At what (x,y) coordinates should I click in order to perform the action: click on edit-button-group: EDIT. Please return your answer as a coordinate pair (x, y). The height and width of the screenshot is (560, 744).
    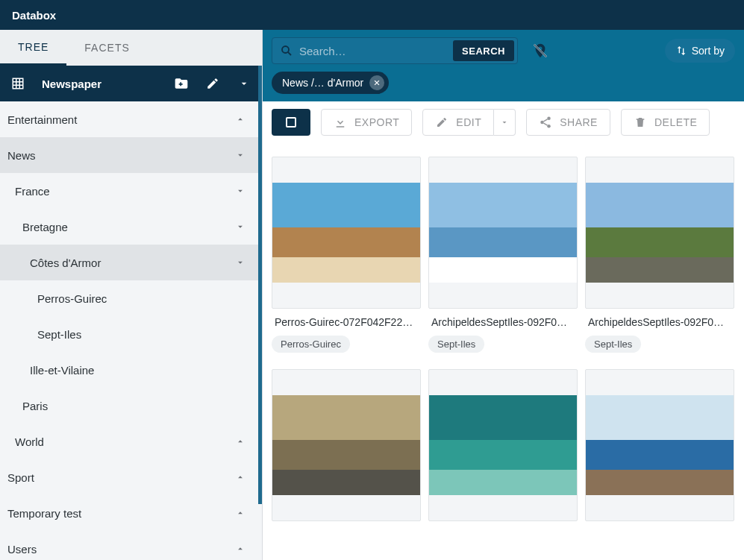
    Looking at the image, I should click on (469, 122).